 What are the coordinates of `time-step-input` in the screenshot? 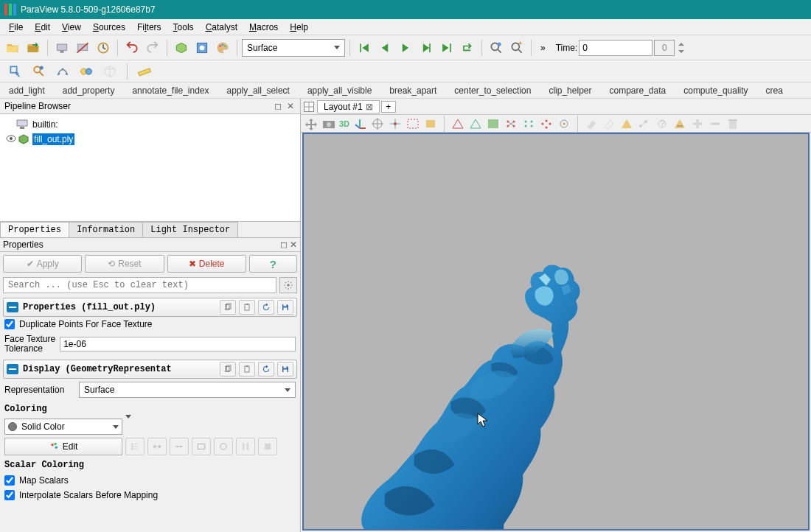 It's located at (664, 48).